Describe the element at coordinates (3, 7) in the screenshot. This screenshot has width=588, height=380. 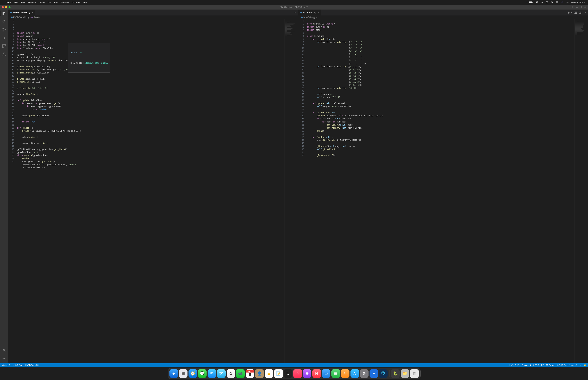
I see `window-close-button` at that location.